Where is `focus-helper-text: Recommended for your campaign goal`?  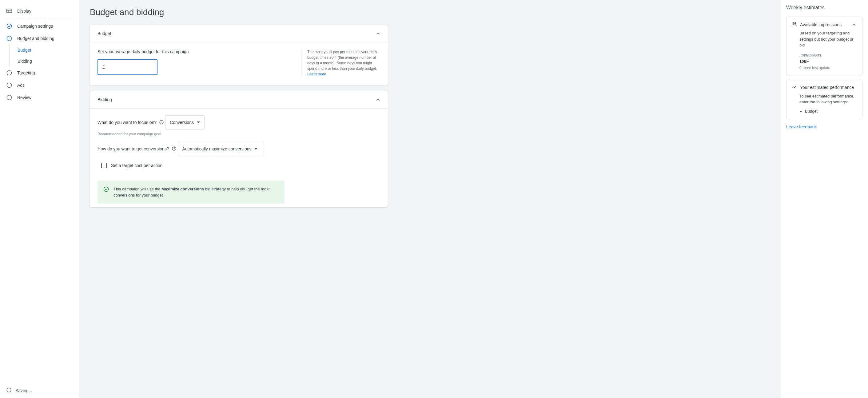
focus-helper-text: Recommended for your campaign goal is located at coordinates (239, 134).